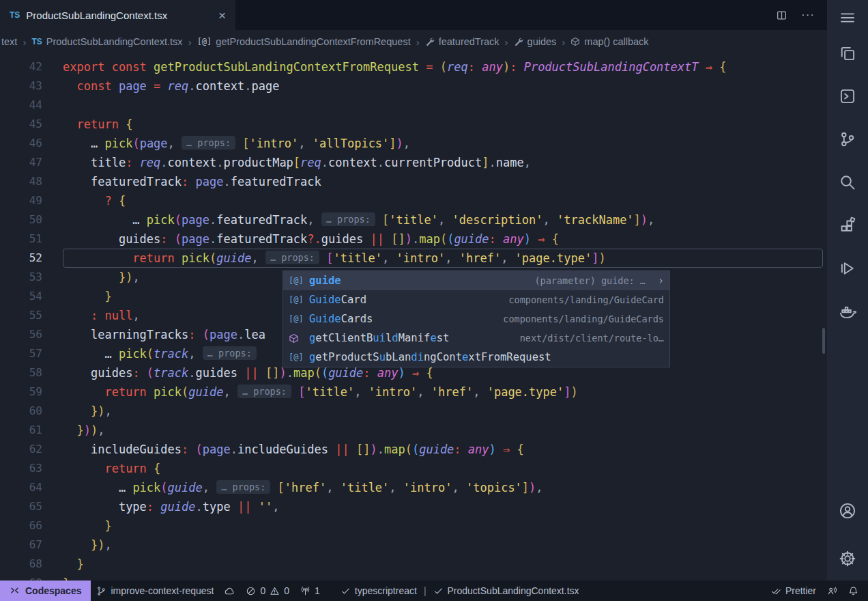  I want to click on code-line: 47 title: req.context.productMap[req.con…, so click(414, 163).